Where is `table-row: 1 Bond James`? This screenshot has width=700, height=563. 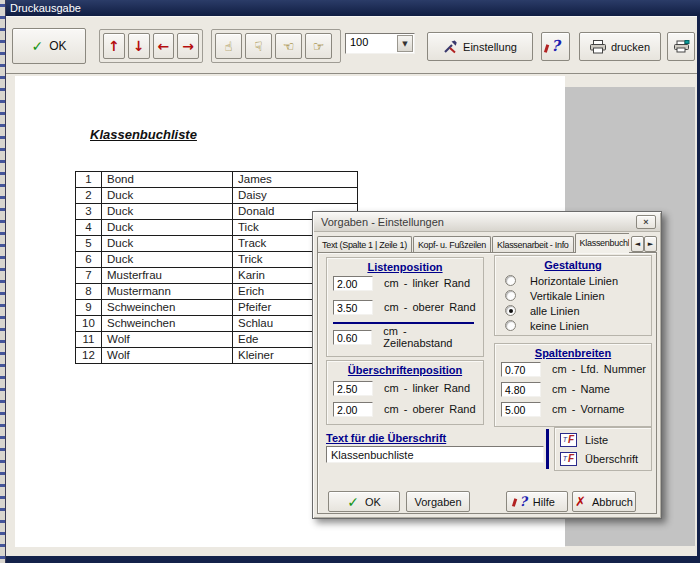 table-row: 1 Bond James is located at coordinates (217, 180).